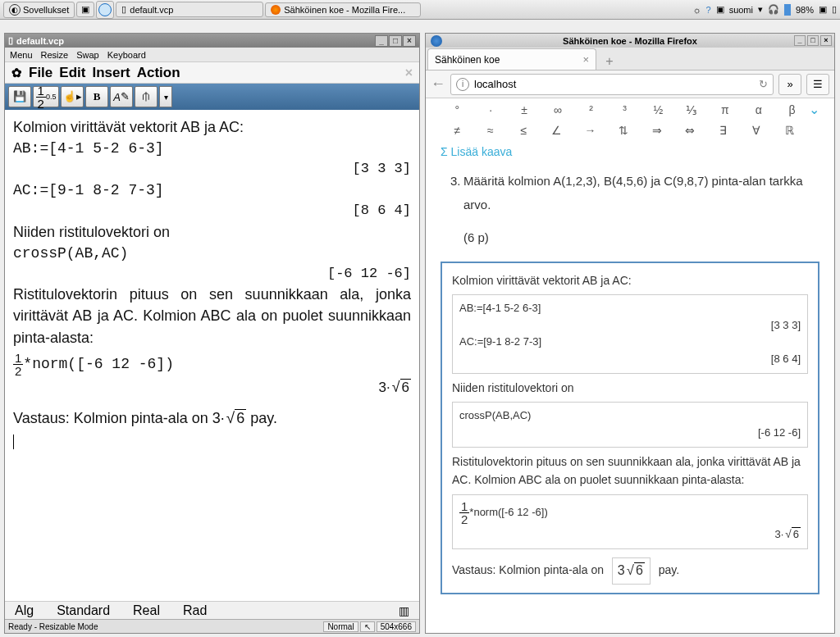 This screenshot has height=637, width=840. Describe the element at coordinates (763, 84) in the screenshot. I see `reload-icon: ↻` at that location.